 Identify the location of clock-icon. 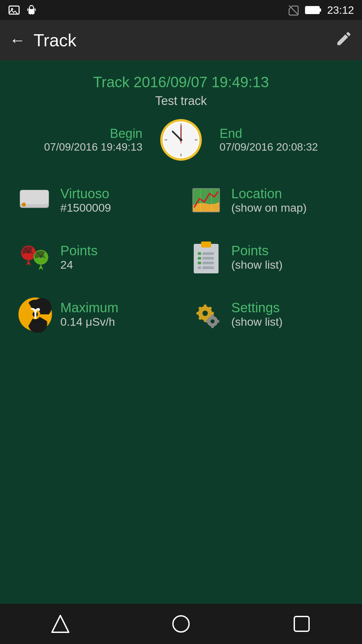
(181, 140).